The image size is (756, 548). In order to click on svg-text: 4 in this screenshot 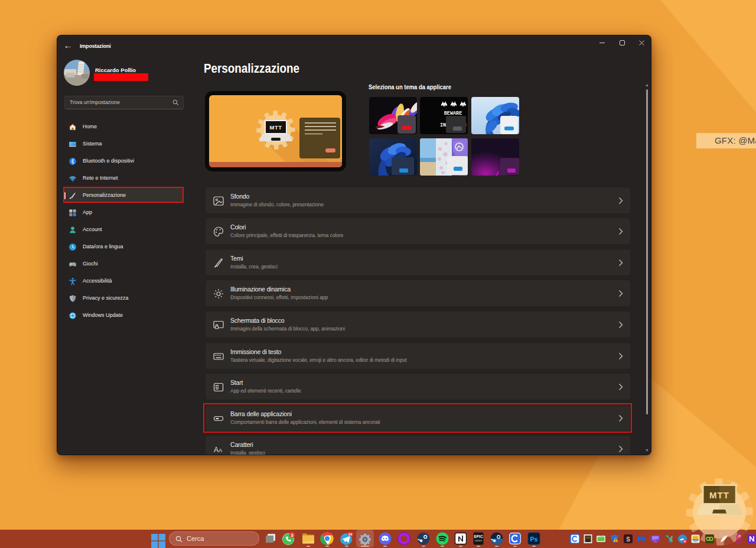, I will do `click(685, 541)`.